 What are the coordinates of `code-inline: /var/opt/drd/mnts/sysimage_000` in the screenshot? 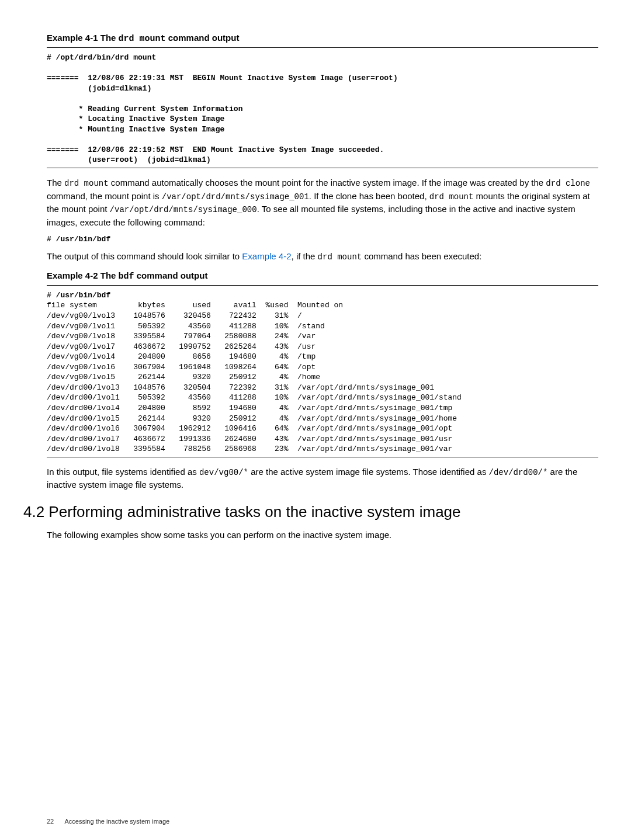 It's located at (183, 210).